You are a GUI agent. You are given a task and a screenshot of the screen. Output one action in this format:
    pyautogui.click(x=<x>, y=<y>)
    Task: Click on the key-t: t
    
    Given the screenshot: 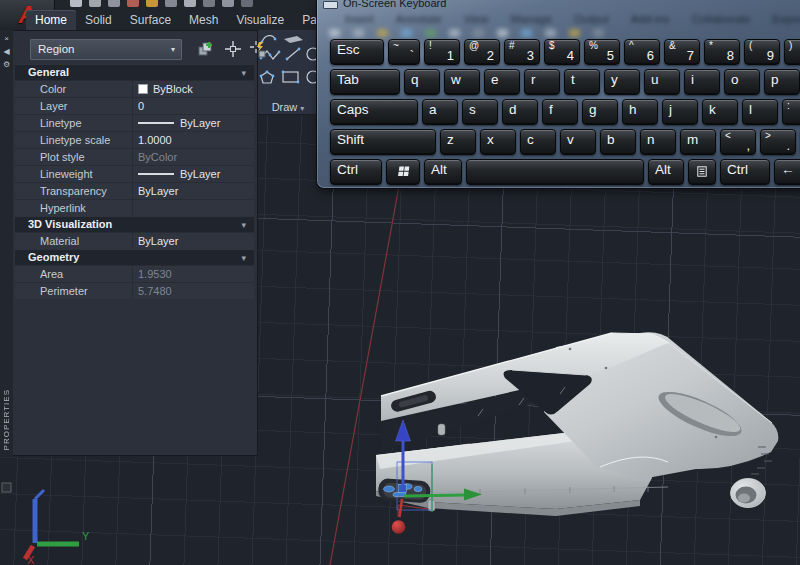 What is the action you would take?
    pyautogui.click(x=582, y=82)
    